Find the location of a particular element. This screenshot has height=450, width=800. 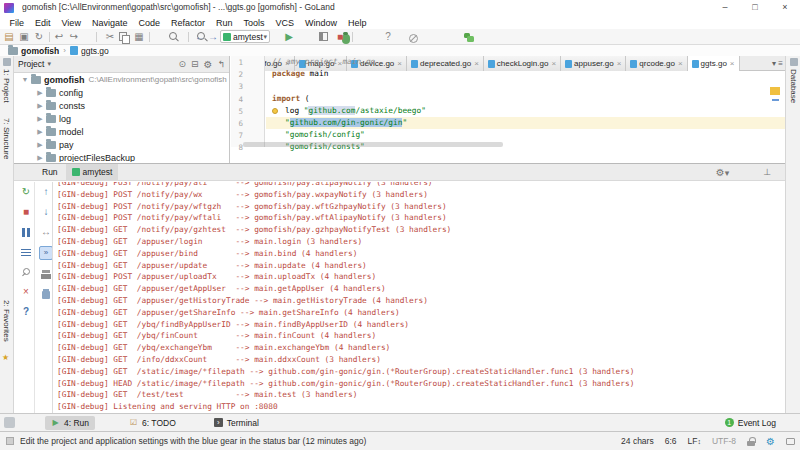

hide-icon: ↰ is located at coordinates (221, 64).